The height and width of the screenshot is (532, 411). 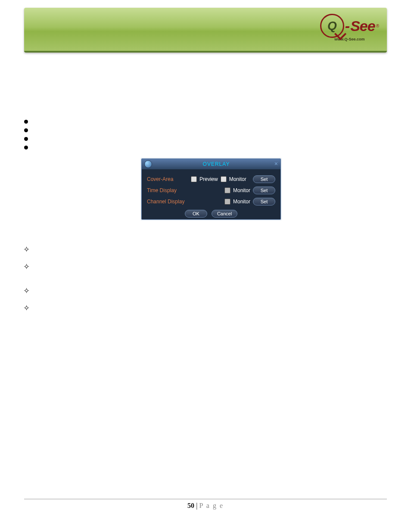 I want to click on ok-button: OK, so click(x=196, y=214).